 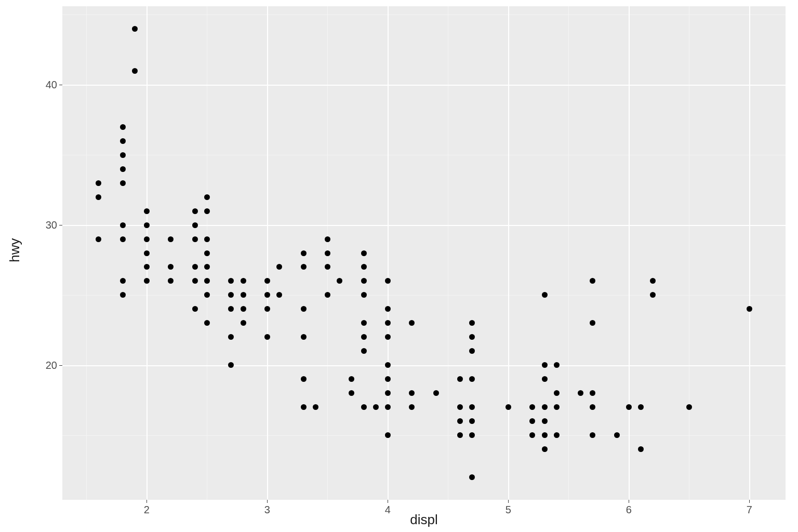 I want to click on grid-minor-v, so click(x=568, y=253).